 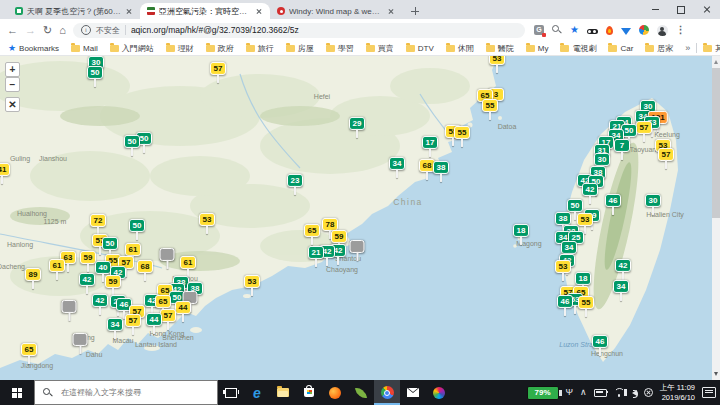 What do you see at coordinates (659, 48) in the screenshot?
I see `bookmark-folder: 居家` at bounding box center [659, 48].